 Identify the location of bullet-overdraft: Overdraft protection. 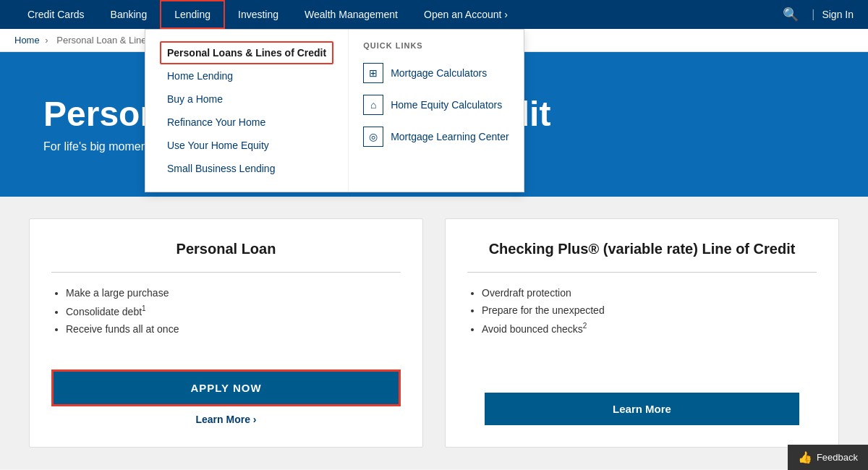
(650, 293).